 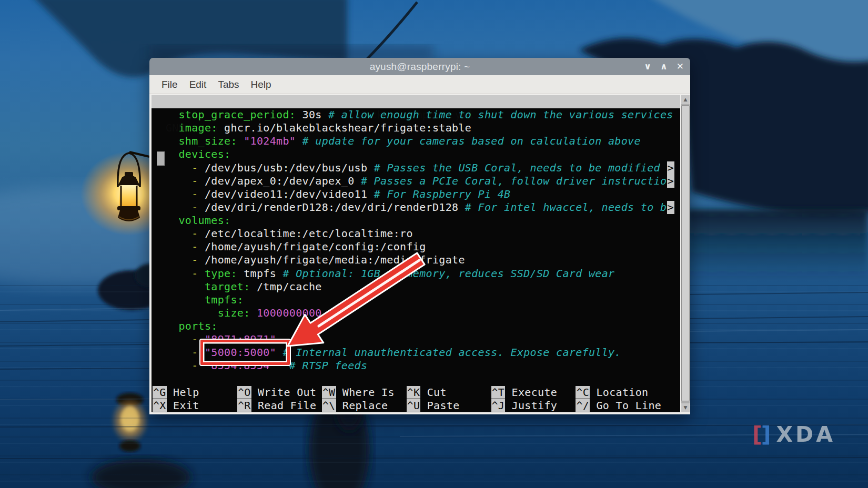 I want to click on editor-line: - type: tmpfs # Optional: 1GB of memory,…, so click(x=417, y=273).